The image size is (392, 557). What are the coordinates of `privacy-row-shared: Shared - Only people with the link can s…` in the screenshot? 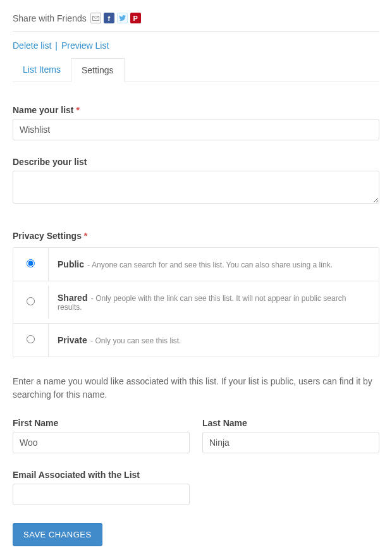 It's located at (196, 302).